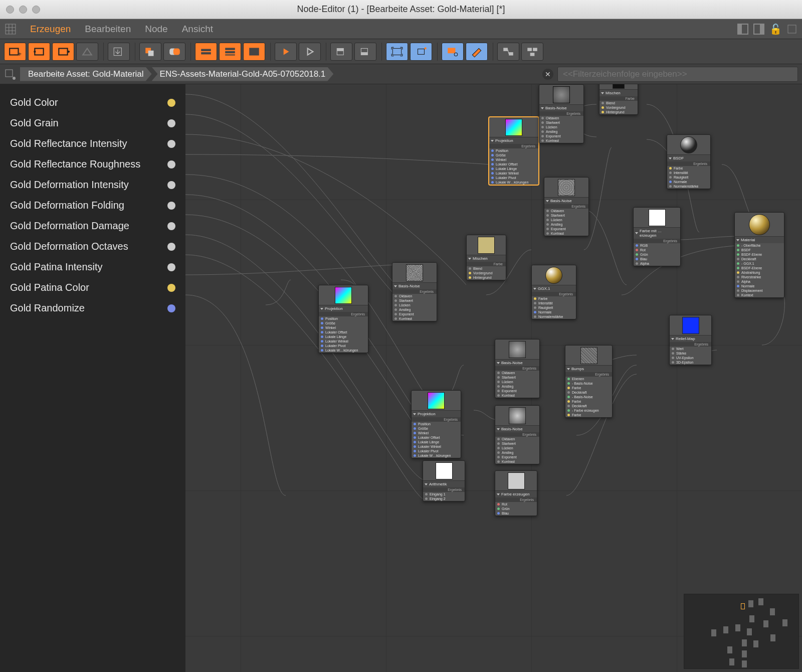 This screenshot has height=672, width=802. Describe the element at coordinates (561, 114) in the screenshot. I see `node-basisnoise-1: Basis-Noise Ergebnis Oktaven Startwert L…` at that location.